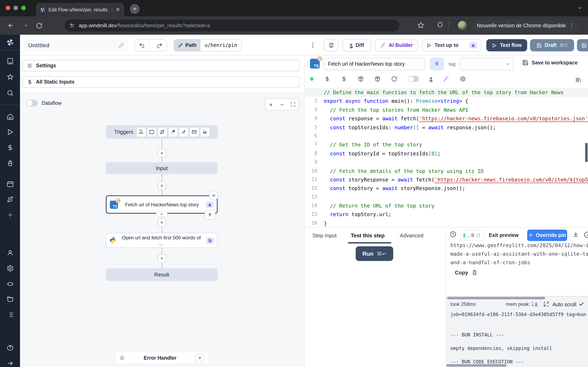 The width and height of the screenshot is (588, 367). I want to click on check-icon, so click(581, 304).